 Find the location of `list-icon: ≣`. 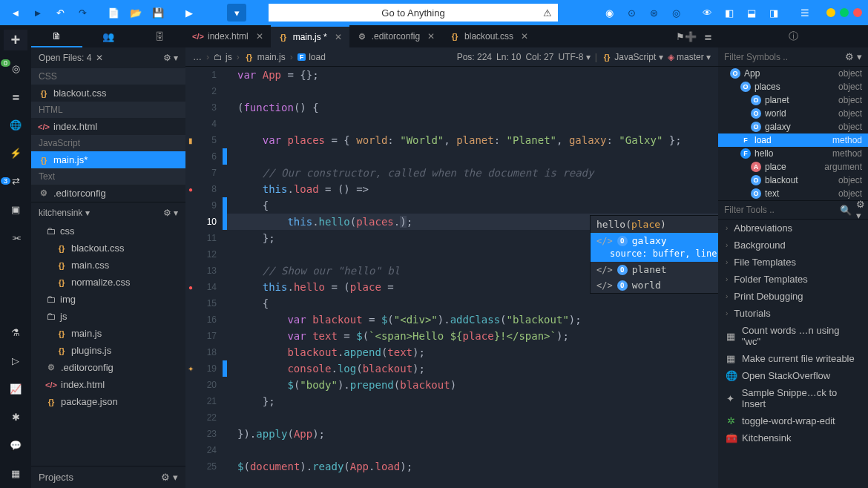

list-icon: ≣ is located at coordinates (16, 96).